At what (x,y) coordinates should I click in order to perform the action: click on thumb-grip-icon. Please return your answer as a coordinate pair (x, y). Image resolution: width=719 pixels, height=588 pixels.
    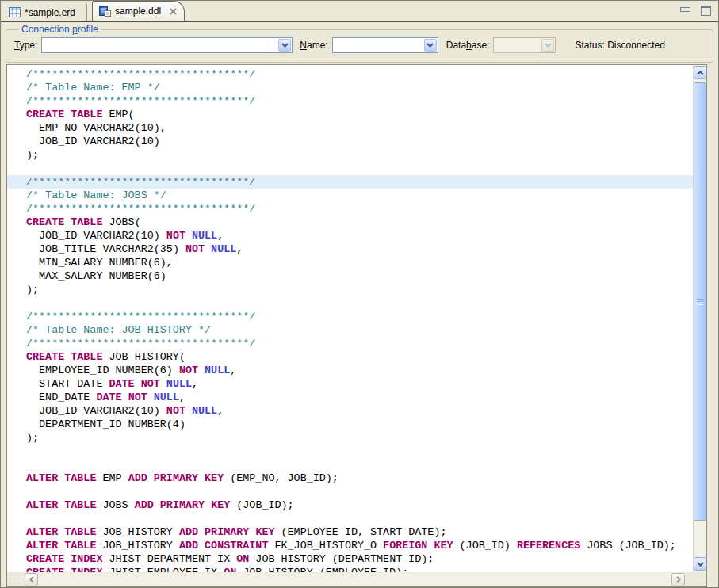
    Looking at the image, I should click on (700, 302).